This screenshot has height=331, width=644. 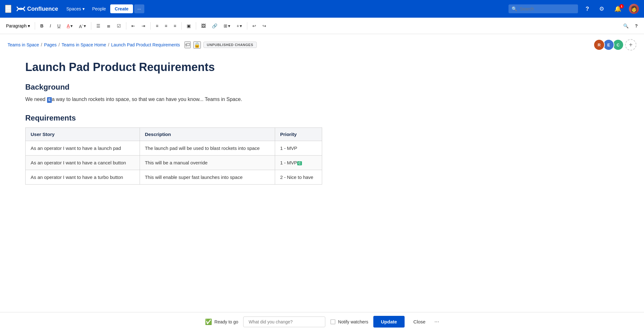 I want to click on requirements-table: User Story Description Priority As an op…, so click(x=174, y=156).